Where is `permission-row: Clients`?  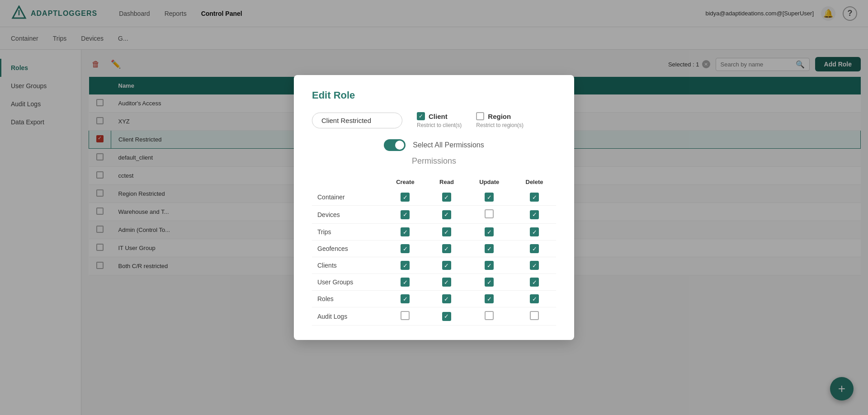
permission-row: Clients is located at coordinates (434, 266).